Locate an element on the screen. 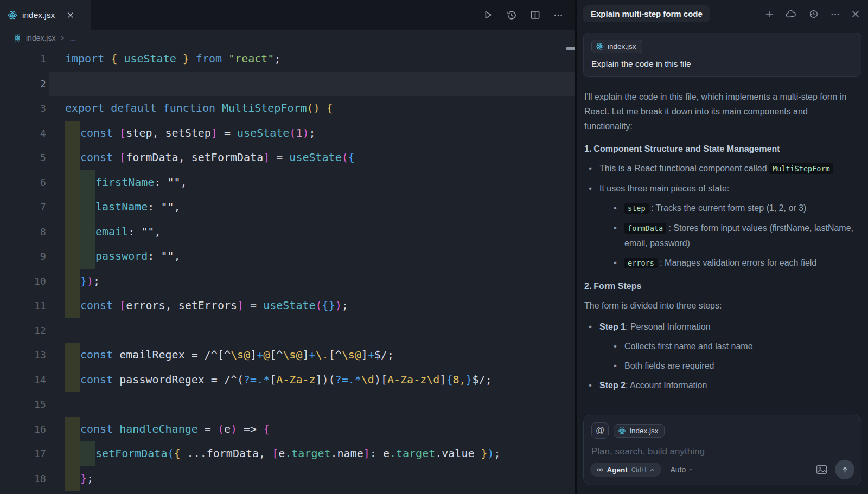 The height and width of the screenshot is (494, 868). line-number: 14 is located at coordinates (23, 380).